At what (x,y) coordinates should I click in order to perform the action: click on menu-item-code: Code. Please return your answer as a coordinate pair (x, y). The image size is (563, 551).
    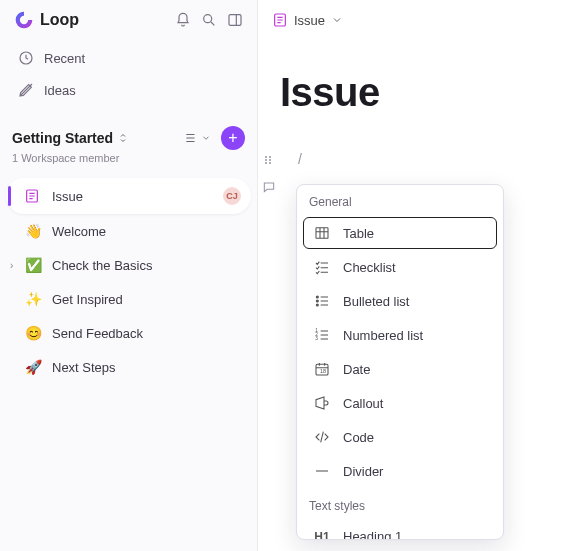
    Looking at the image, I should click on (400, 437).